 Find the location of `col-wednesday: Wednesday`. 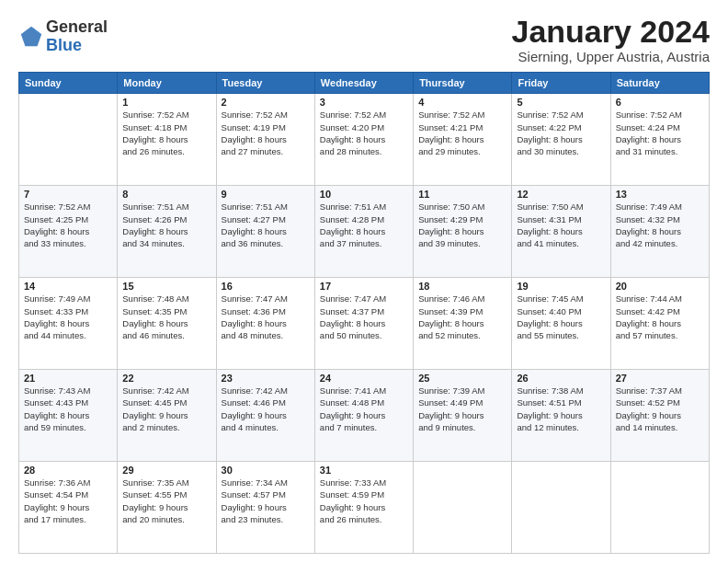

col-wednesday: Wednesday is located at coordinates (364, 83).